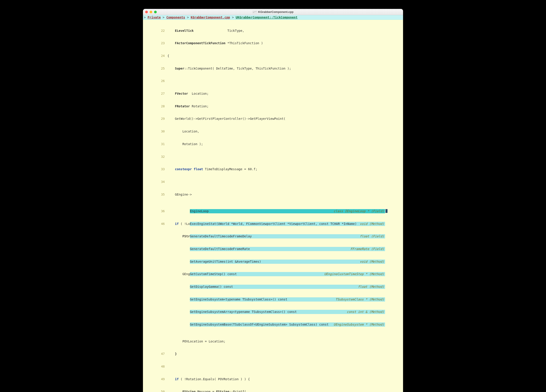 Image resolution: width=546 pixels, height=392 pixels. I want to click on code-line: GetAverageUnitTimes(int &AverageTimes)vo…, so click(285, 262).